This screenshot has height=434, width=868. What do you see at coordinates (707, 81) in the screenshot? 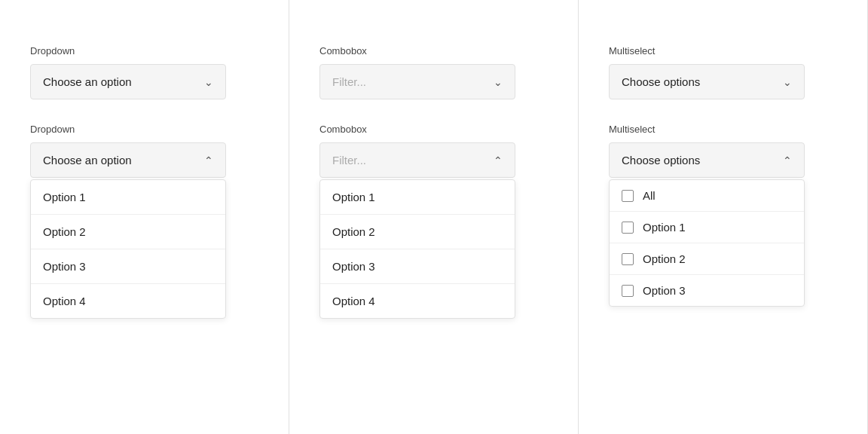
I see `multiselect-closed-wrapper: Choose options ⌄` at bounding box center [707, 81].